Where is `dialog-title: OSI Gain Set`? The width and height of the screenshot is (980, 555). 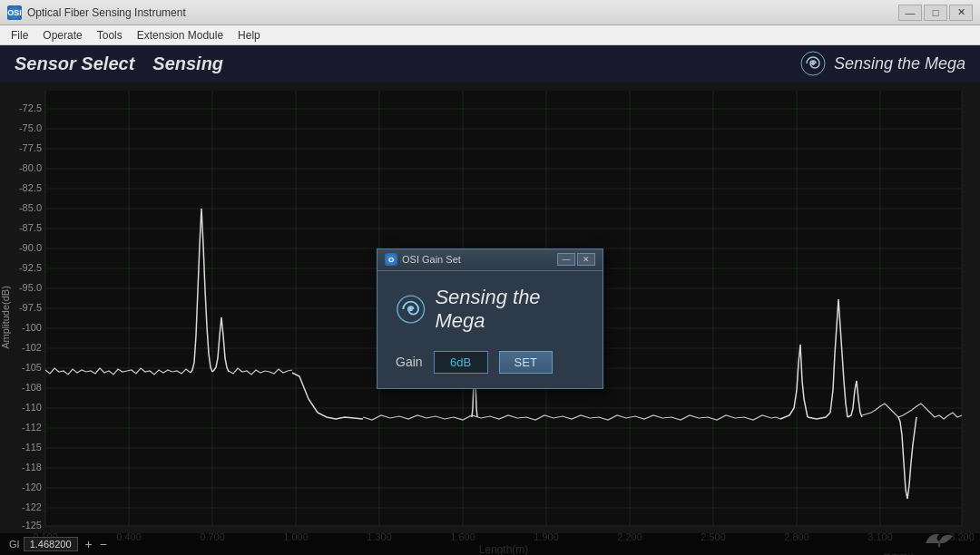 dialog-title: OSI Gain Set is located at coordinates (479, 259).